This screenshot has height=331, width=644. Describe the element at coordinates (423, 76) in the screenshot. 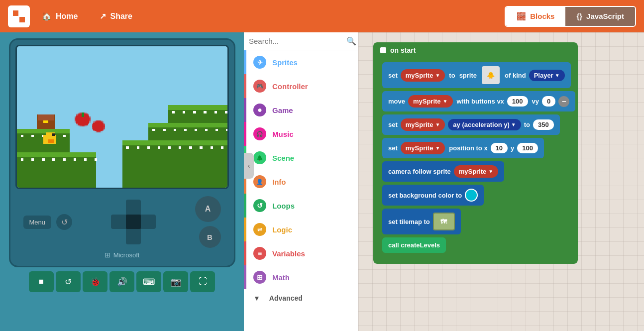

I see `mysprite-pill-1: mySprite` at that location.